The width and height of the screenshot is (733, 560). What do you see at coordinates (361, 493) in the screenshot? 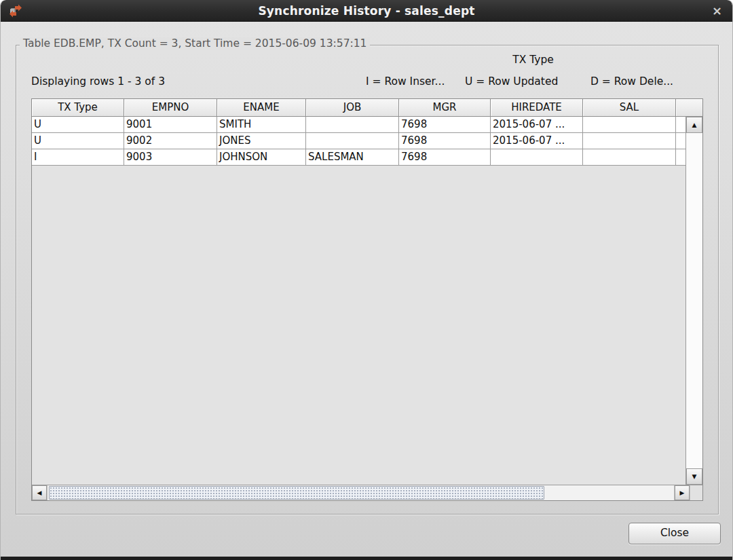
I see `horizontal-scrollbar: ◀ ▶` at bounding box center [361, 493].